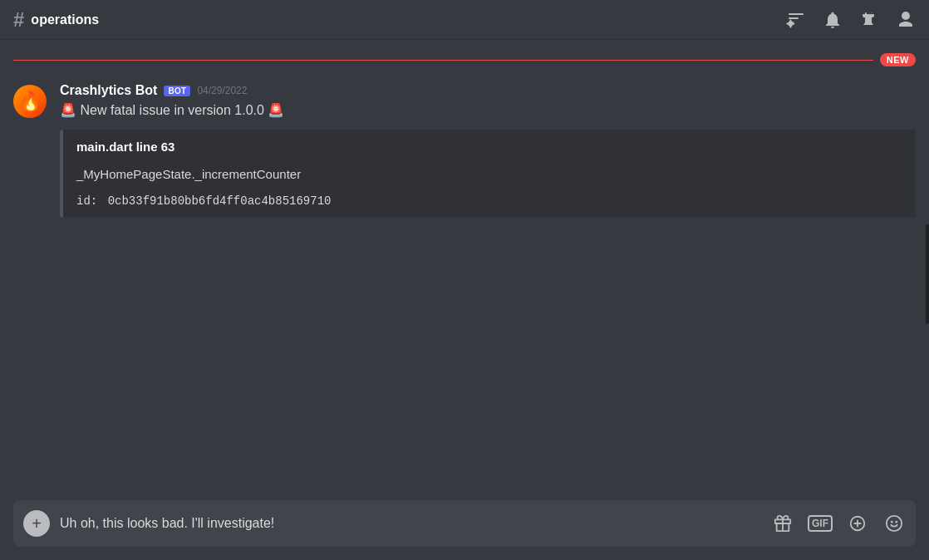 The image size is (929, 560). What do you see at coordinates (820, 523) in the screenshot?
I see `gif-button: GIF` at bounding box center [820, 523].